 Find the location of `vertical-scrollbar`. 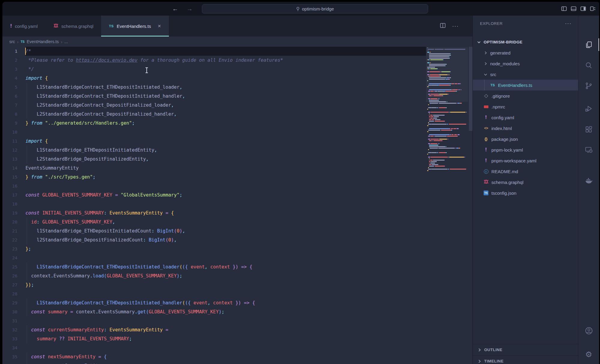

vertical-scrollbar is located at coordinates (471, 89).